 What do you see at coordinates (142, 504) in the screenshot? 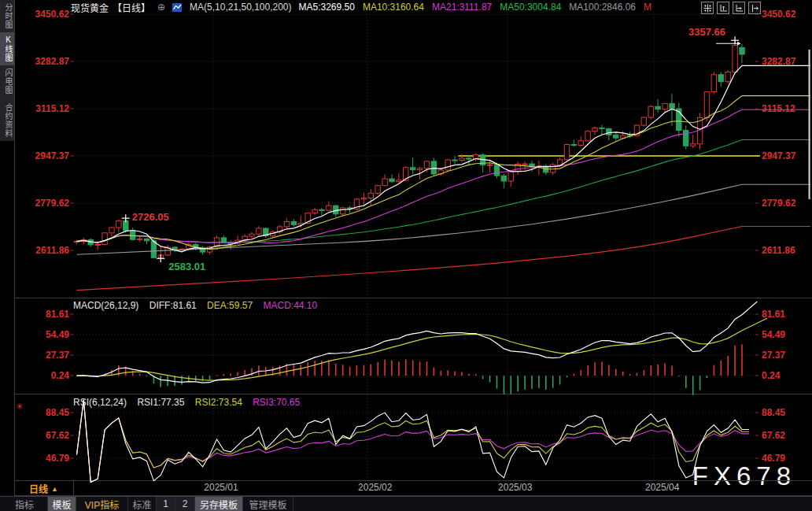
I see `toolbar-tab-3: 标准` at bounding box center [142, 504].